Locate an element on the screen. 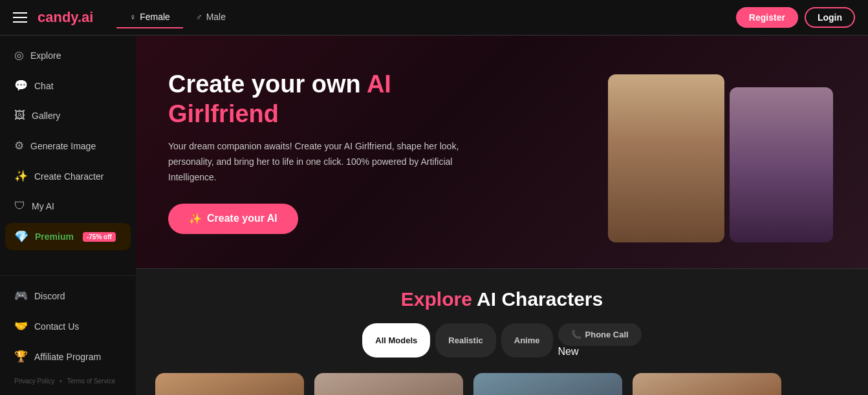  my-ai-icon: 🛡 is located at coordinates (19, 206).